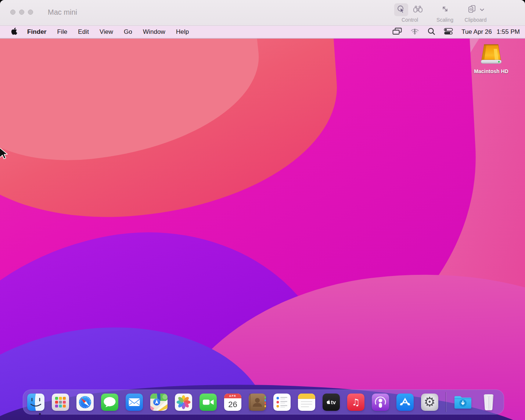  What do you see at coordinates (154, 32) in the screenshot?
I see `menu-window: Window` at bounding box center [154, 32].